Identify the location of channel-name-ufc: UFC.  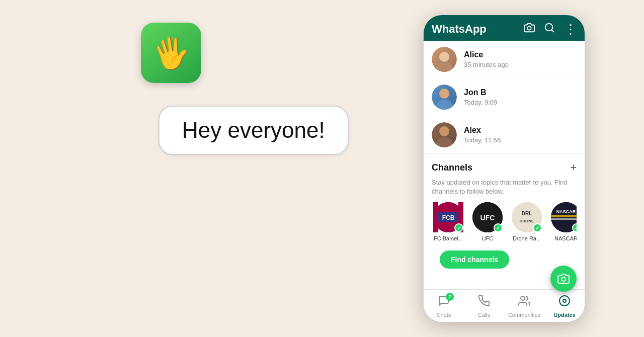
(488, 238).